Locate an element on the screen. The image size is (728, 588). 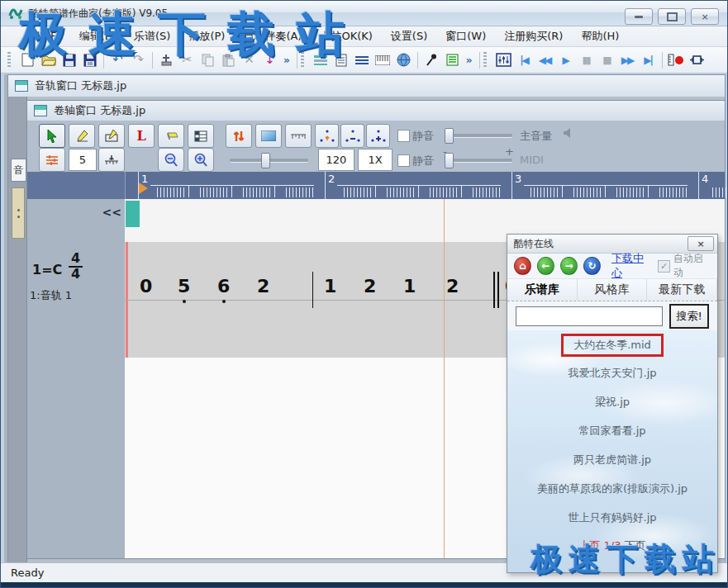
zoom-out-button is located at coordinates (171, 160).